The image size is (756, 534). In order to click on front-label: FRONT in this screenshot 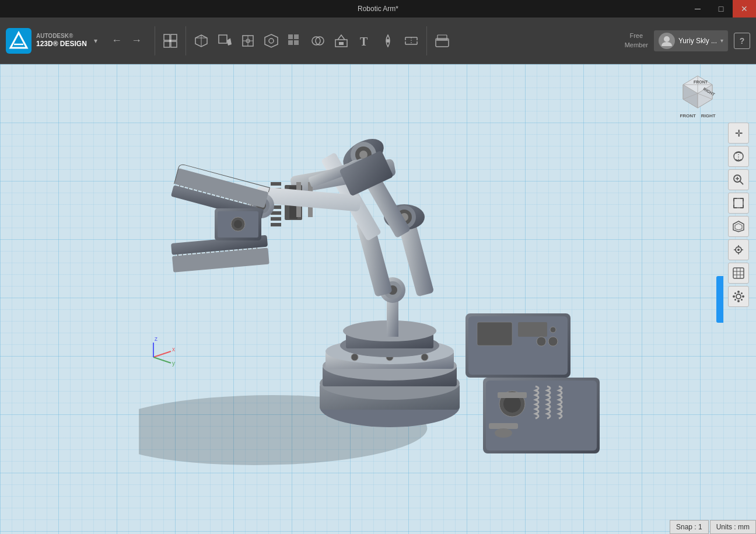, I will do `click(688, 116)`.